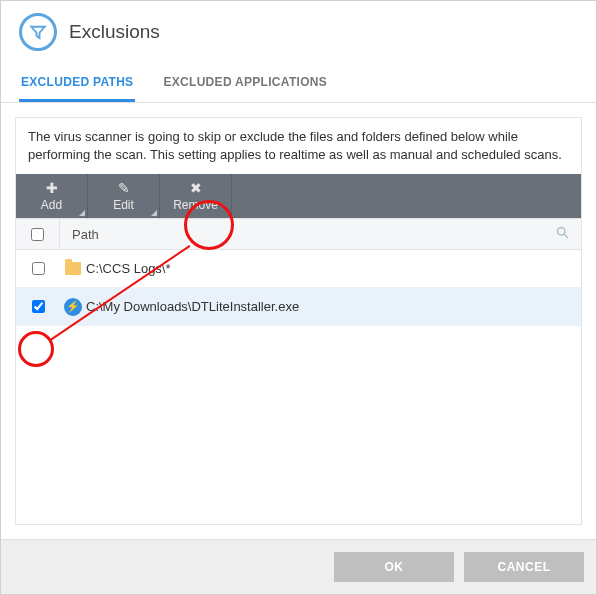  I want to click on path-column-header: Path, so click(302, 234).